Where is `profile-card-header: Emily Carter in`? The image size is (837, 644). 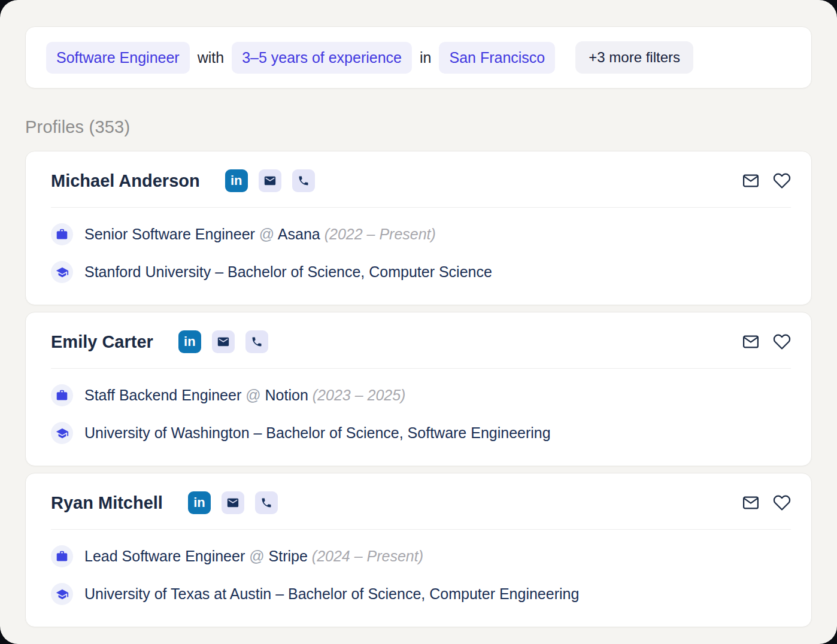
profile-card-header: Emily Carter in is located at coordinates (421, 342).